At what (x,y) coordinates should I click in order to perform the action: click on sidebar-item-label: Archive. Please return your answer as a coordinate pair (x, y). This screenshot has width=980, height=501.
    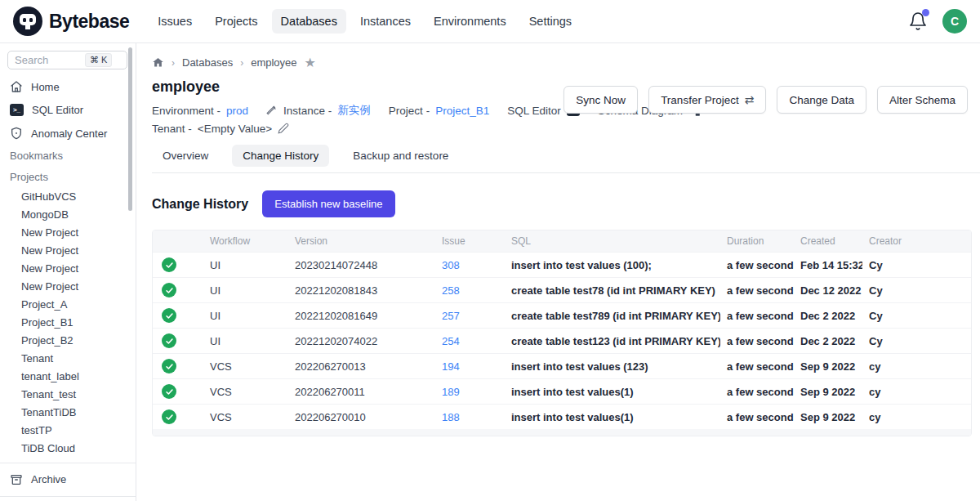
    Looking at the image, I should click on (49, 479).